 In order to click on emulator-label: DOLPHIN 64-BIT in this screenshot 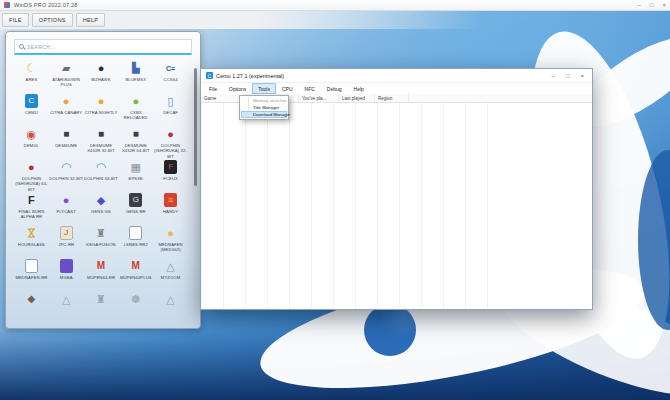, I will do `click(101, 178)`.